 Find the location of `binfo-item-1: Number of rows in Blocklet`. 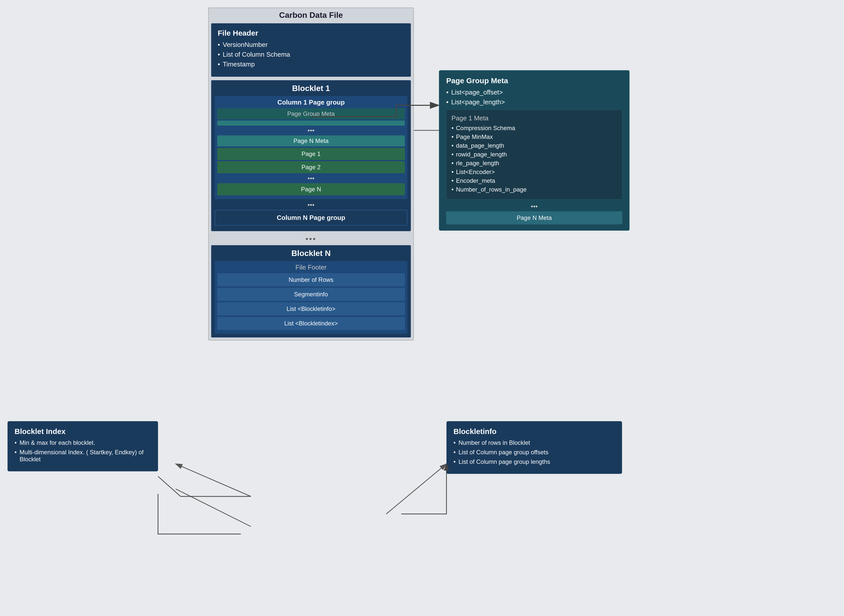

binfo-item-1: Number of rows in Blocklet is located at coordinates (534, 443).